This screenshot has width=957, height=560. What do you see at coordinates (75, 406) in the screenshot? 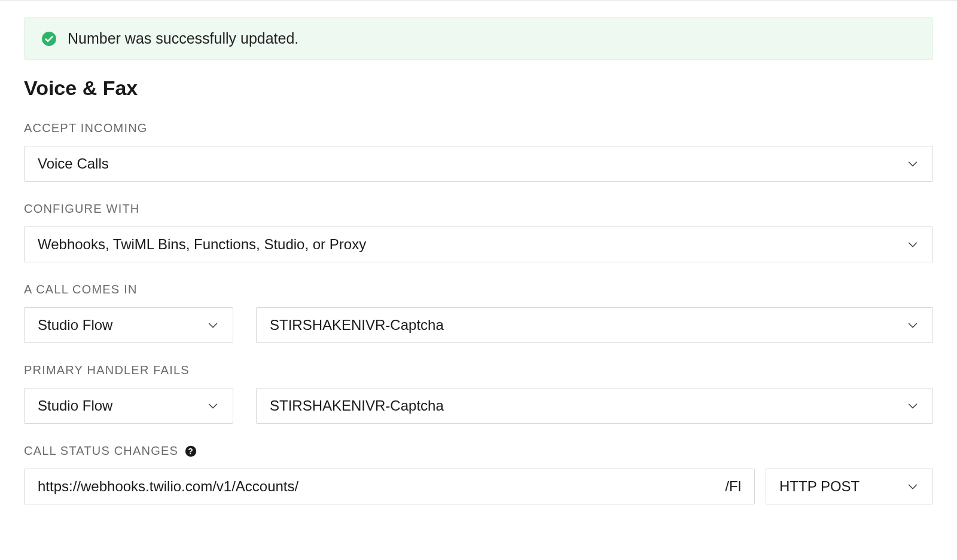
I see `primary-handler-fails-type-value: Studio Flow` at bounding box center [75, 406].